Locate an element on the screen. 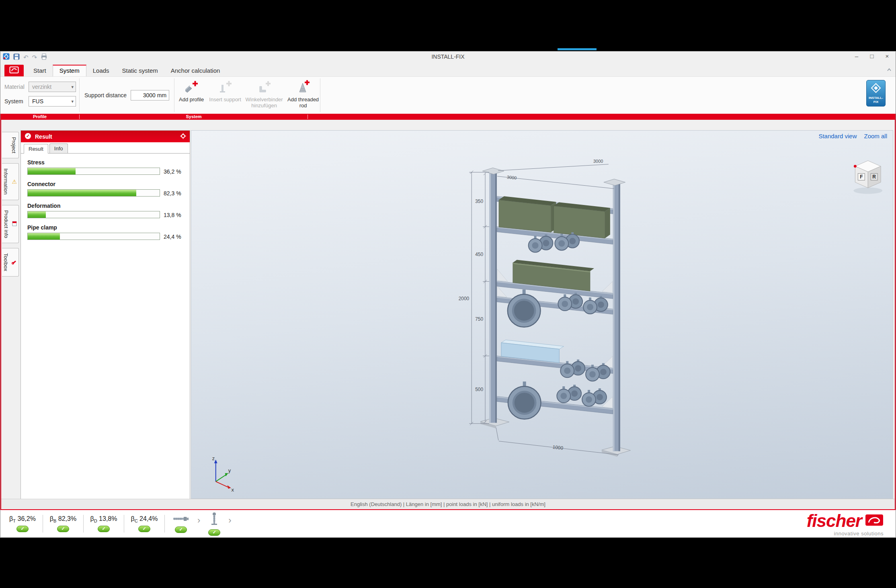 This screenshot has height=588, width=896. system-label: System is located at coordinates (16, 101).